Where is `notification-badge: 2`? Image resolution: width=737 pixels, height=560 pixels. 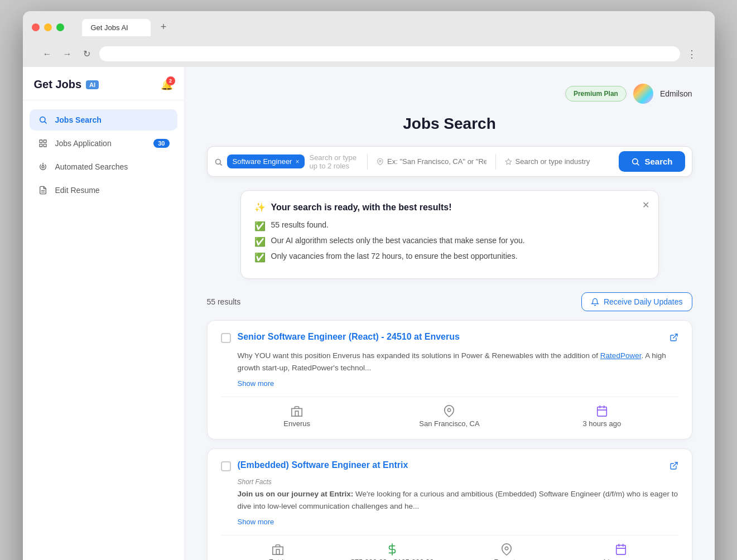 notification-badge: 2 is located at coordinates (171, 81).